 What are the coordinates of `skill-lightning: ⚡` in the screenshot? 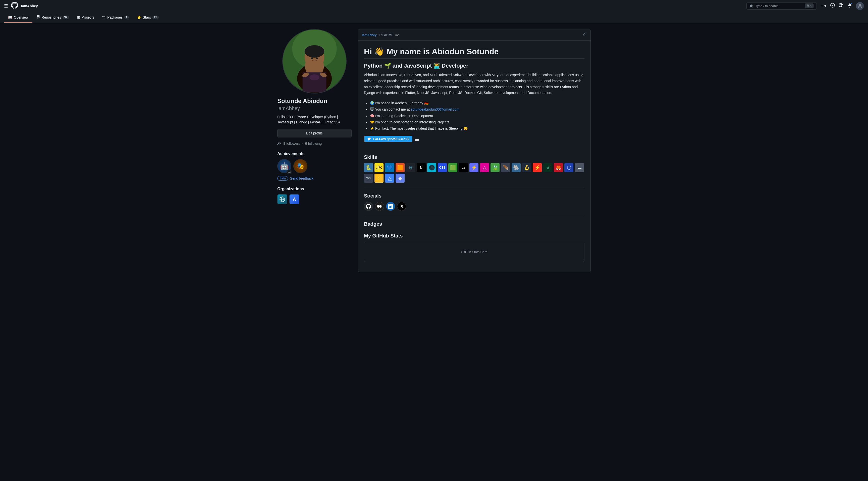 It's located at (379, 178).